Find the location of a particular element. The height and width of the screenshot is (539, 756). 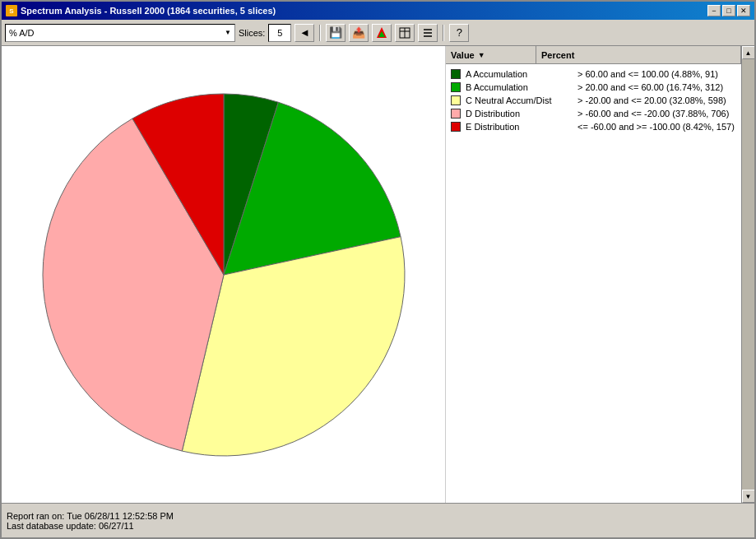

slices-label: Slices: is located at coordinates (252, 33).